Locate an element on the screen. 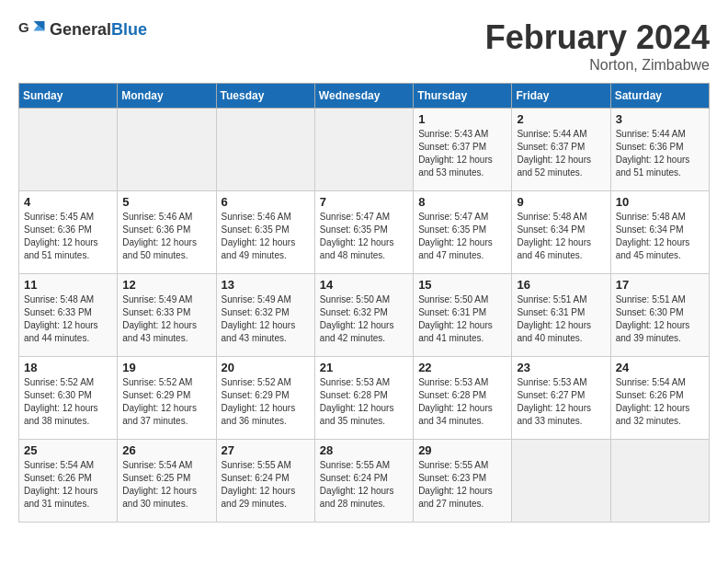 The width and height of the screenshot is (728, 563). month-title: February 2024 is located at coordinates (597, 38).